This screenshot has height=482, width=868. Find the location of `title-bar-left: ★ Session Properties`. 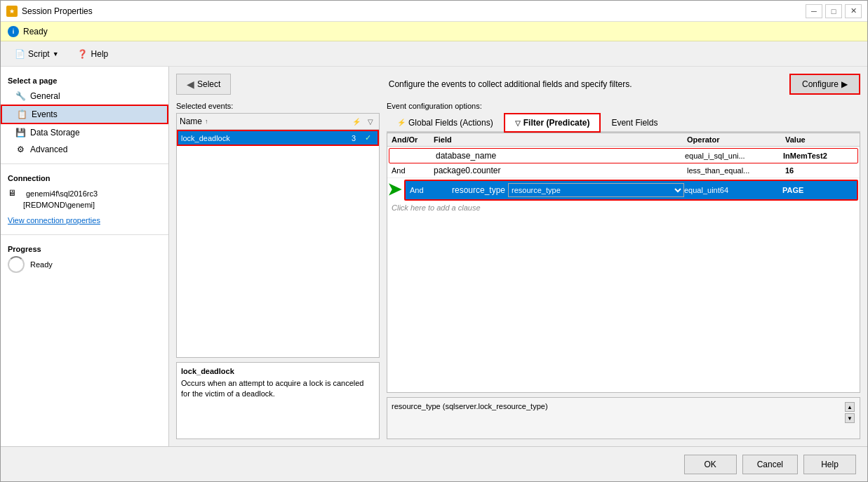

title-bar-left: ★ Session Properties is located at coordinates (49, 11).